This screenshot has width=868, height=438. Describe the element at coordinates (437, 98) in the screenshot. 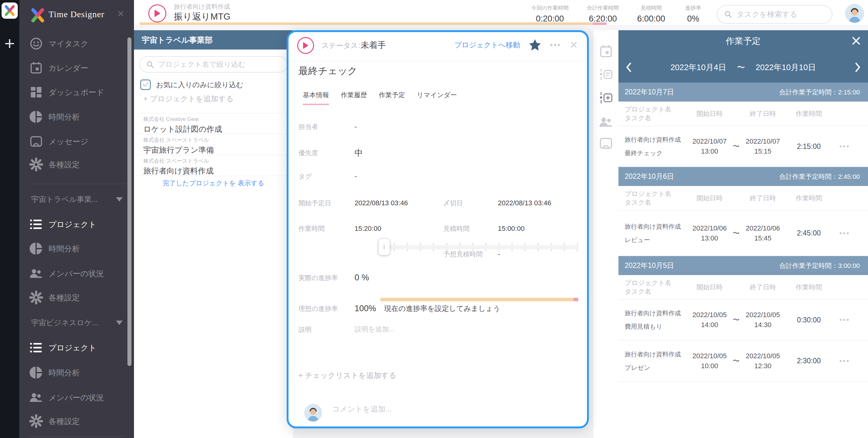

I see `tab-reminder: リマインダー` at that location.